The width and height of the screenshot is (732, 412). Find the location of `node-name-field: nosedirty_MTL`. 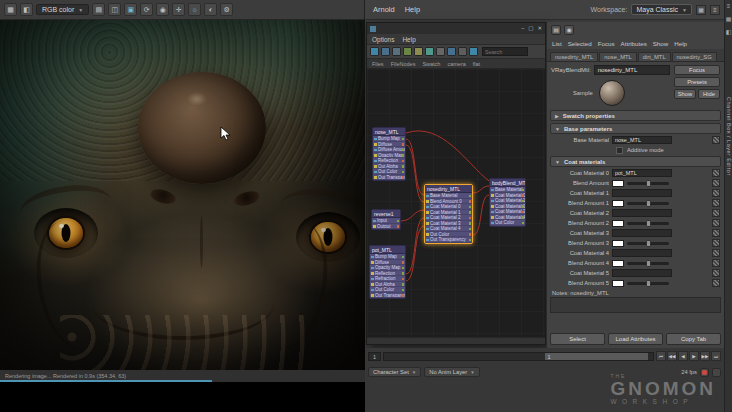

node-name-field: nosedirty_MTL is located at coordinates (632, 70).